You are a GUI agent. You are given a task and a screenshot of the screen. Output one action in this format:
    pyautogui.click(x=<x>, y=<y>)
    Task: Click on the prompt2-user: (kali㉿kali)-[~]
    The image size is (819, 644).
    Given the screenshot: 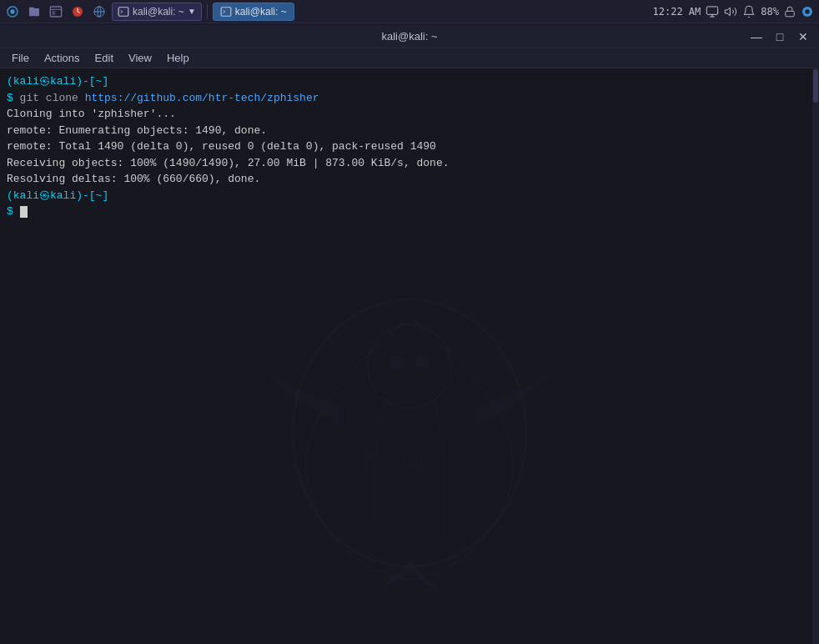 What is the action you would take?
    pyautogui.click(x=58, y=195)
    